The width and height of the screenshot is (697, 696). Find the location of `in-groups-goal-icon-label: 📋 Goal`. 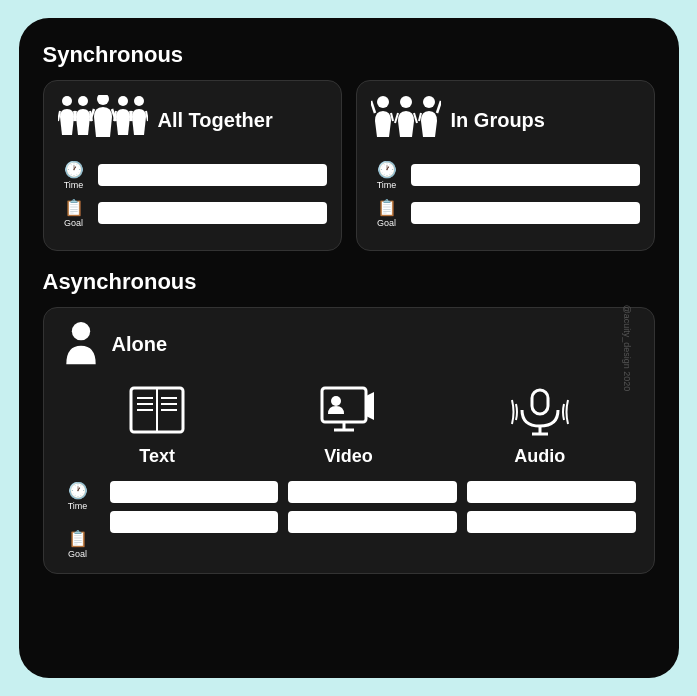

in-groups-goal-icon-label: 📋 Goal is located at coordinates (387, 213).